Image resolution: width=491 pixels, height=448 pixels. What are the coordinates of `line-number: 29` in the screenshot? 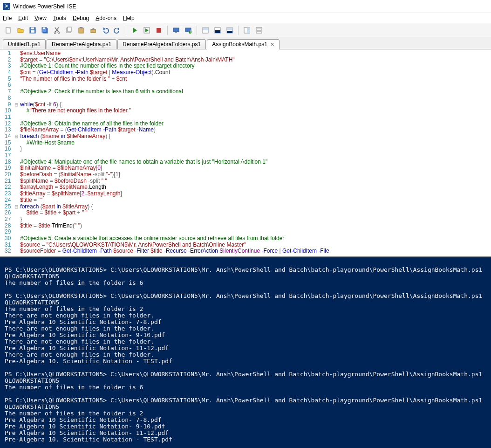 It's located at (7, 232).